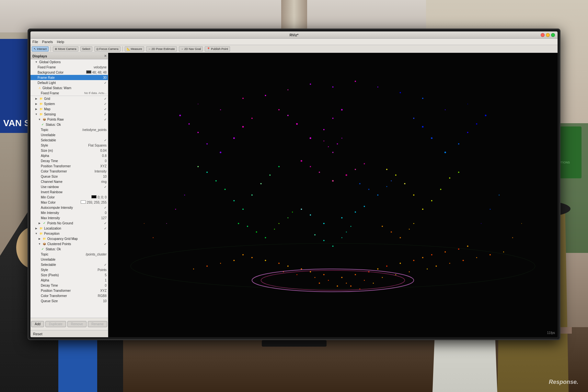 The width and height of the screenshot is (588, 392). What do you see at coordinates (217, 49) in the screenshot?
I see `tool-publish-point: 📍 Publish Point` at bounding box center [217, 49].